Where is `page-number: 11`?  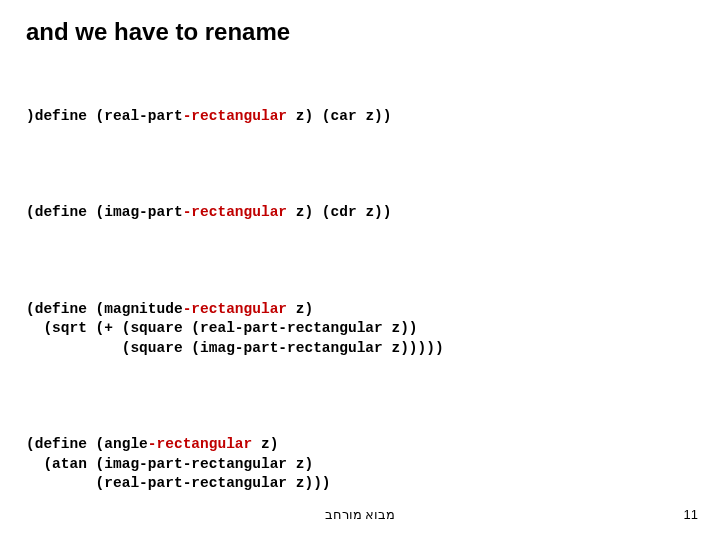 page-number: 11 is located at coordinates (691, 514).